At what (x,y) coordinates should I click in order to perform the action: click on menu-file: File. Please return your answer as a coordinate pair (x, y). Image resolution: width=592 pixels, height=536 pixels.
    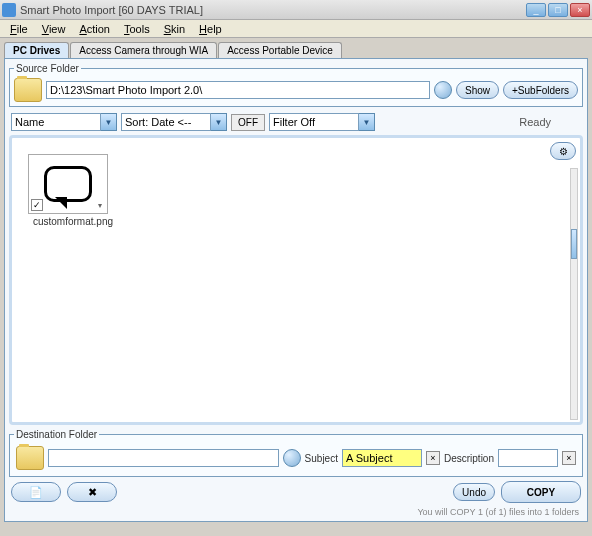
    Looking at the image, I should click on (19, 29).